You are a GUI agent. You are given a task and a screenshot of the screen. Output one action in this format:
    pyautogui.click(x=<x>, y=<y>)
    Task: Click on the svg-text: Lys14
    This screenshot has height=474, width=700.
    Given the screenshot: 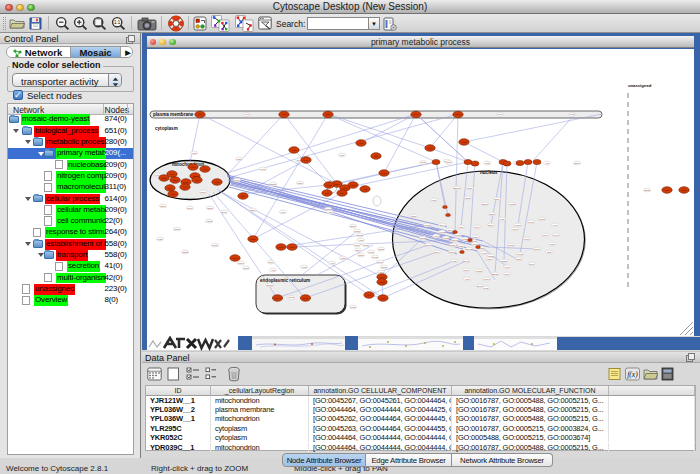 What is the action you would take?
    pyautogui.click(x=216, y=246)
    